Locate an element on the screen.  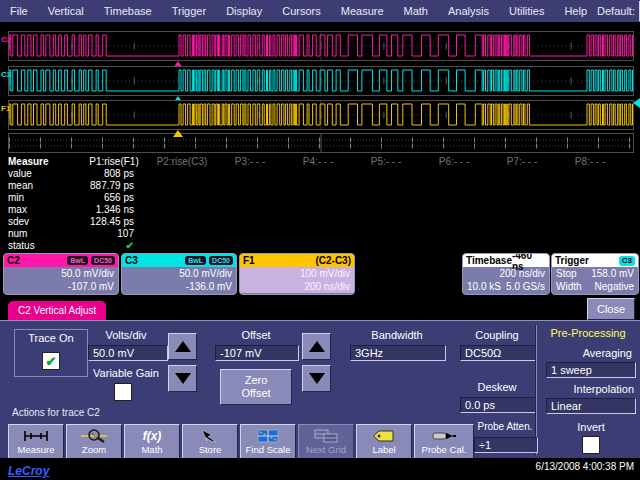
menu-item-math: Math is located at coordinates (416, 11).